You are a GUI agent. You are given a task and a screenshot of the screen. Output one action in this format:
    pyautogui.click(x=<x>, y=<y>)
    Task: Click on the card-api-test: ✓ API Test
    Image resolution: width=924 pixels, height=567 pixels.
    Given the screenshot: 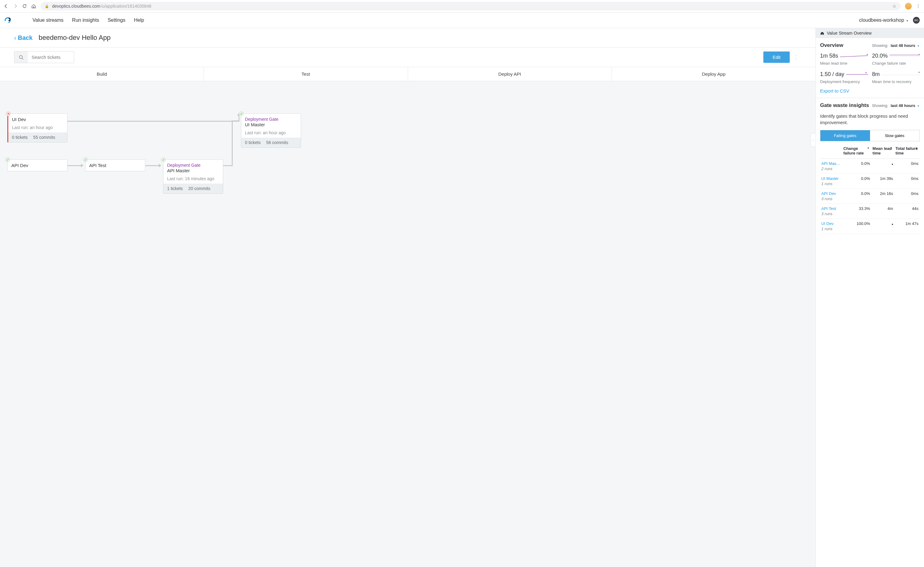 What is the action you would take?
    pyautogui.click(x=116, y=165)
    